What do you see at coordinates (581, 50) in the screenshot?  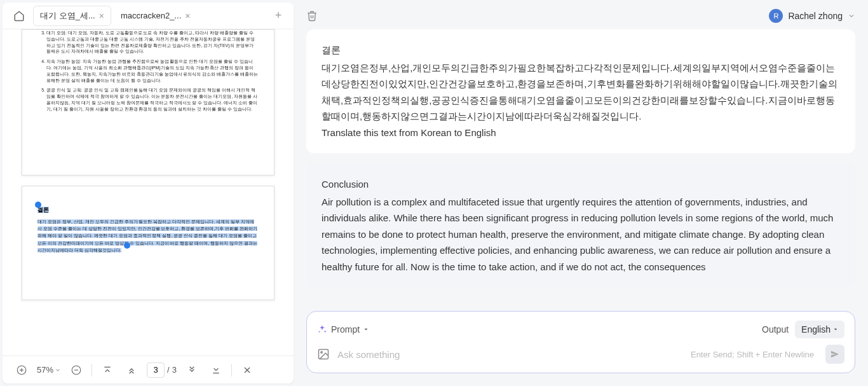 I see `user-msg-heading: 결론` at bounding box center [581, 50].